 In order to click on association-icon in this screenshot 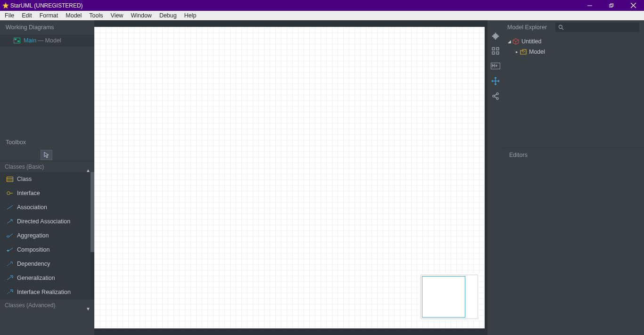, I will do `click(10, 207)`.